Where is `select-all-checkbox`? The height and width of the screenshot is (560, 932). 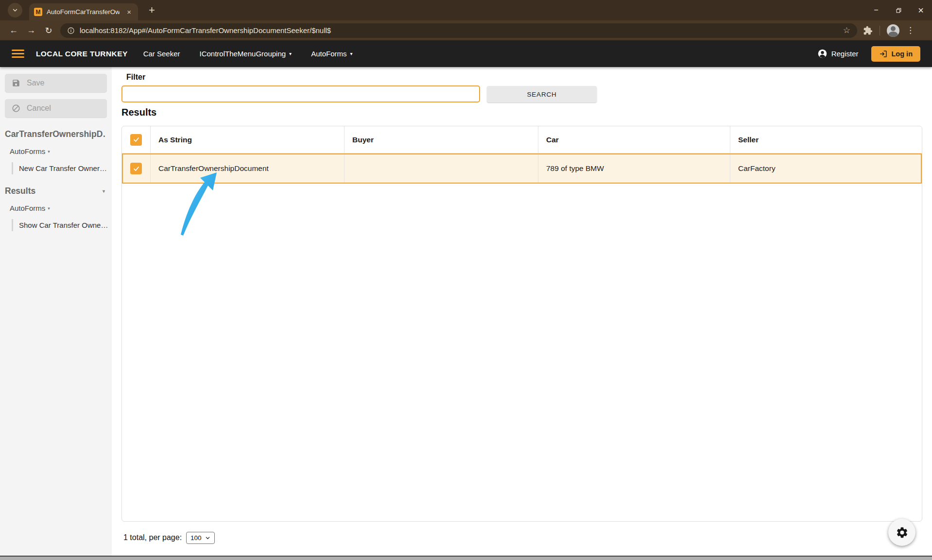 select-all-checkbox is located at coordinates (136, 140).